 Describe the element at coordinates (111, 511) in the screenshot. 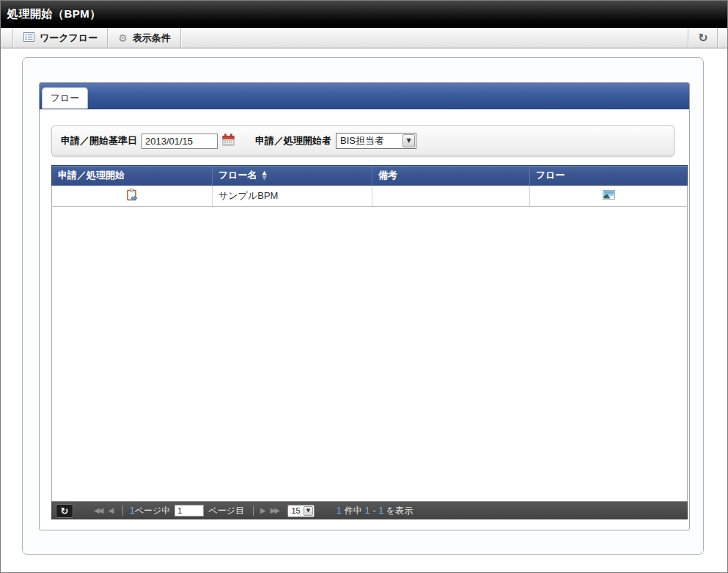

I see `prev-page-button: ◀` at that location.